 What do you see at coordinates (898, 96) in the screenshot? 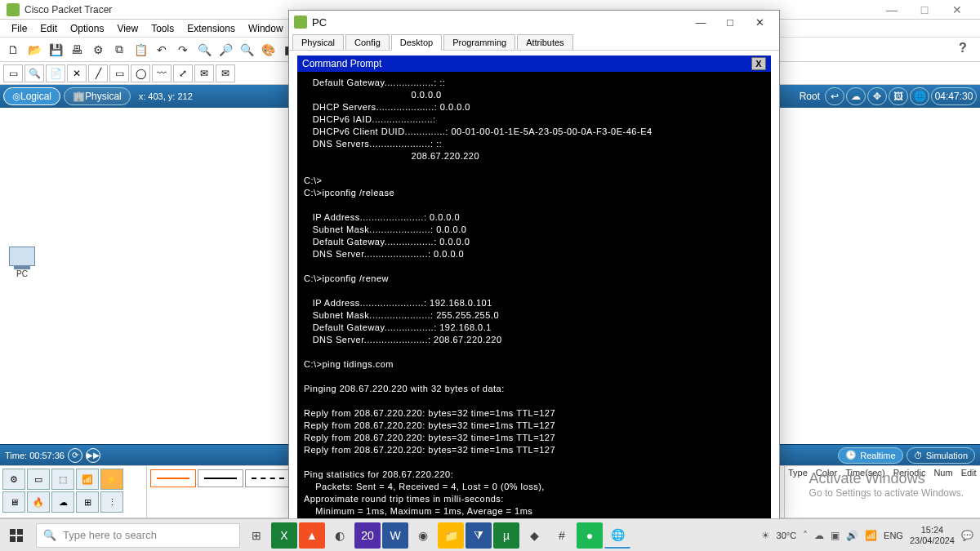
I see `nav-bg-icon: 🖼` at bounding box center [898, 96].